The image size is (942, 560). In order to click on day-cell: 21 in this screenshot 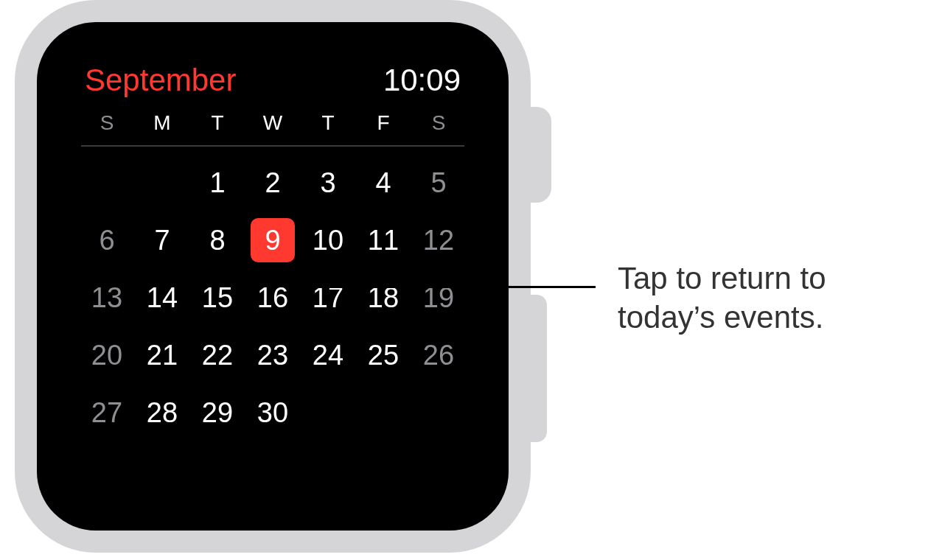, I will do `click(162, 355)`.